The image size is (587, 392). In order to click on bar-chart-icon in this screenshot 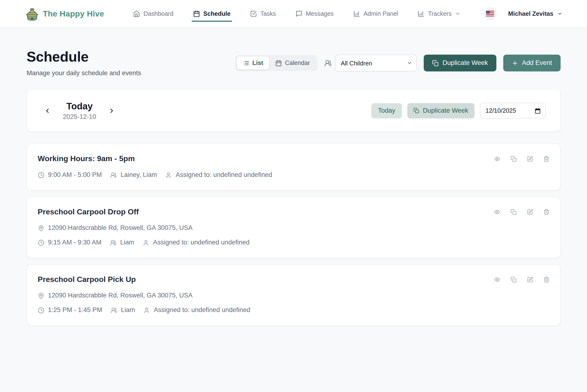, I will do `click(357, 14)`.